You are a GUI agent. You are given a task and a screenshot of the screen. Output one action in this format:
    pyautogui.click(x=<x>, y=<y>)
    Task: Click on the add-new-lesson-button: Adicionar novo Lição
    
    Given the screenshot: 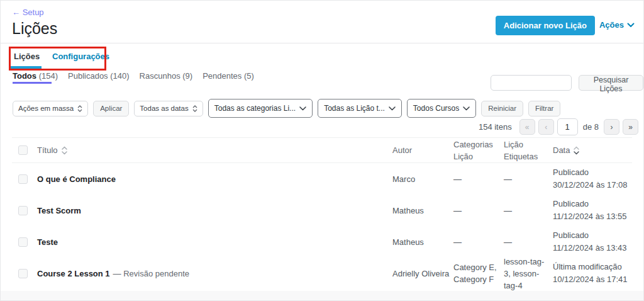 What is the action you would take?
    pyautogui.click(x=545, y=25)
    